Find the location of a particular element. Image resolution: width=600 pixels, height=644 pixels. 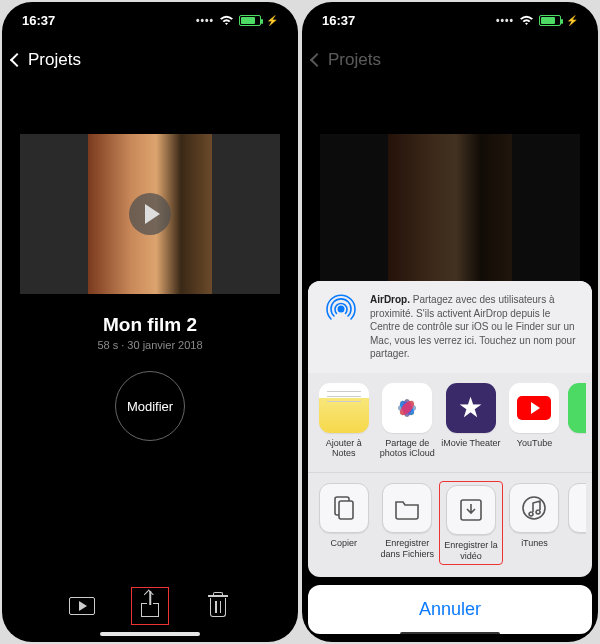

action-itunes: iTunes is located at coordinates (535, 523).